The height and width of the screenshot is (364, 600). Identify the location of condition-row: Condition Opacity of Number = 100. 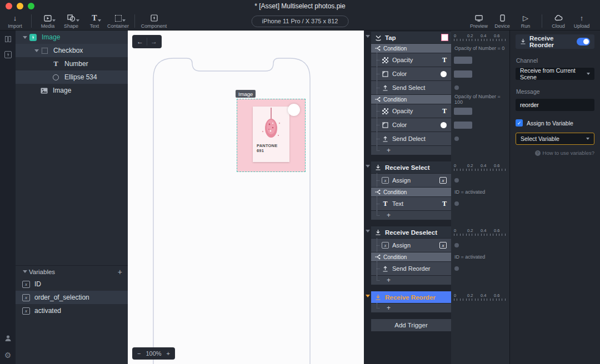
(437, 99).